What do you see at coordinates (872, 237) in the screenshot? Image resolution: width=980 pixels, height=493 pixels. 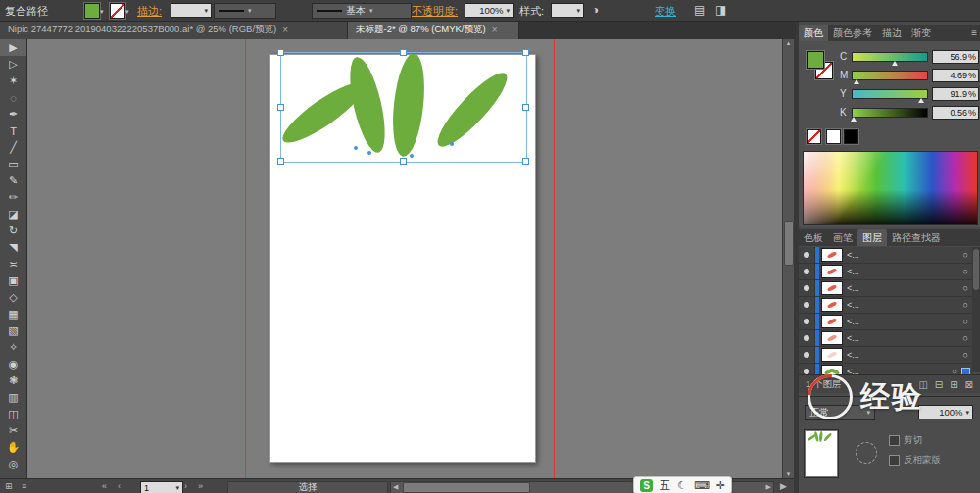 I see `tab-layers: 图层` at bounding box center [872, 237].